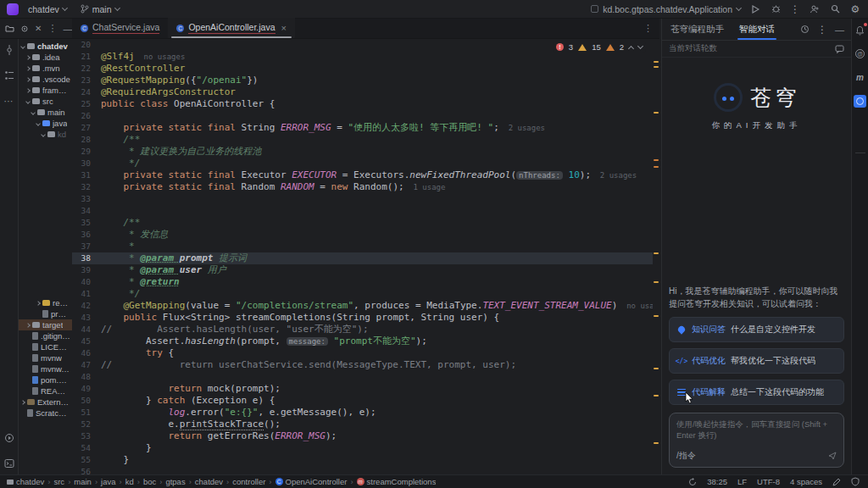 The height and width of the screenshot is (488, 868). Describe the element at coordinates (86, 164) in the screenshot. I see `line-number: 30` at that location.